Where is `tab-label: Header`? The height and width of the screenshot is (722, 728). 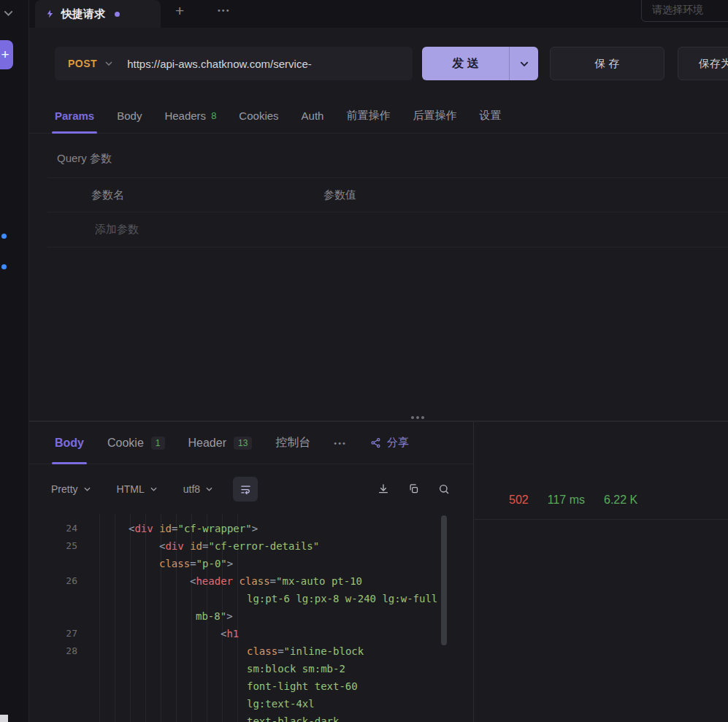
tab-label: Header is located at coordinates (207, 443).